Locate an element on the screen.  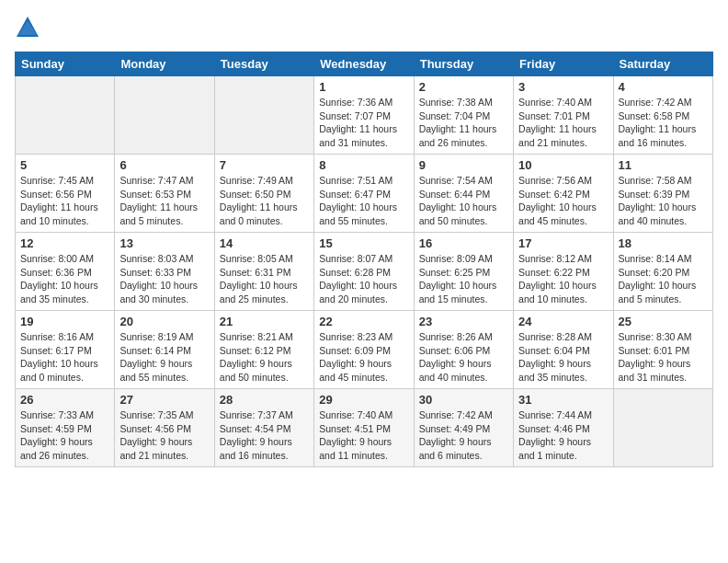
day-info: Sunrise: 7:40 AM Sunset: 7:01 PM Dayligh… is located at coordinates (563, 123).